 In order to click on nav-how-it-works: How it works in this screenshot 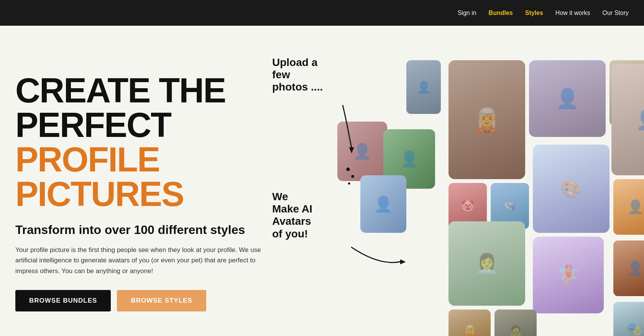, I will do `click(573, 13)`.